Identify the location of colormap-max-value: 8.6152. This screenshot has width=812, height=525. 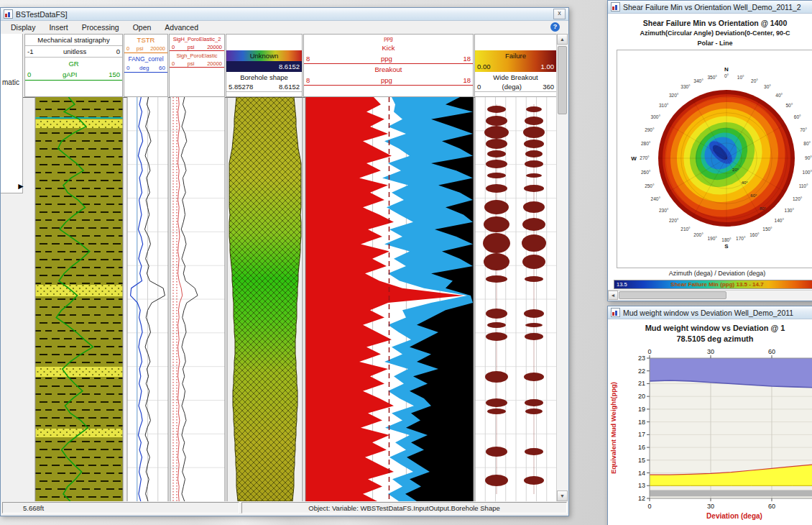
(289, 66).